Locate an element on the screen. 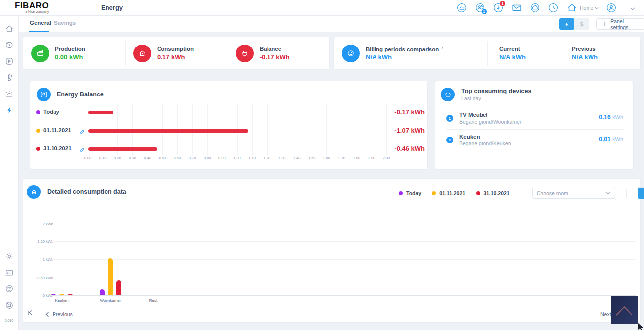 The width and height of the screenshot is (644, 330). home-icon is located at coordinates (572, 8).